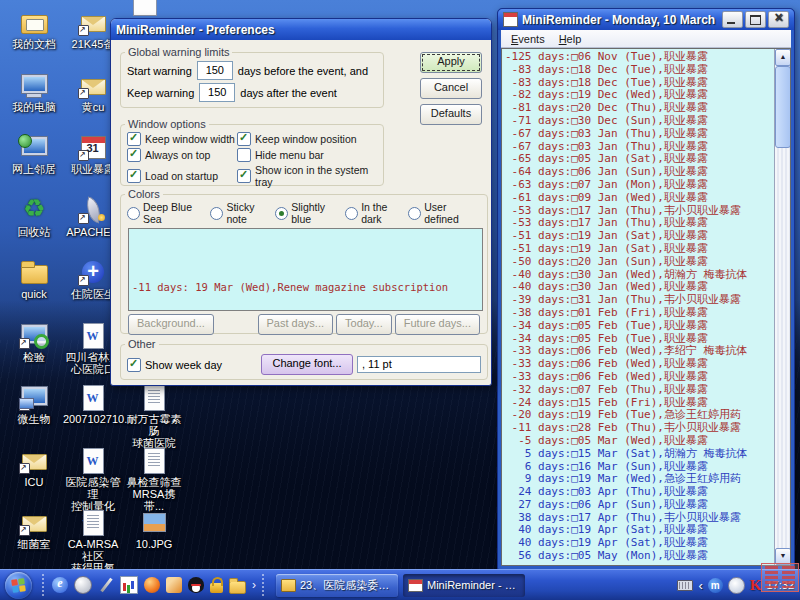 This screenshot has width=800, height=600. Describe the element at coordinates (756, 20) in the screenshot. I see `maximize-button` at that location.